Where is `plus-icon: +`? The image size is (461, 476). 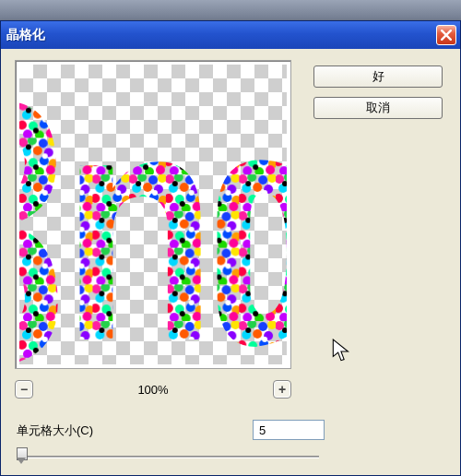
plus-icon: + is located at coordinates (282, 389).